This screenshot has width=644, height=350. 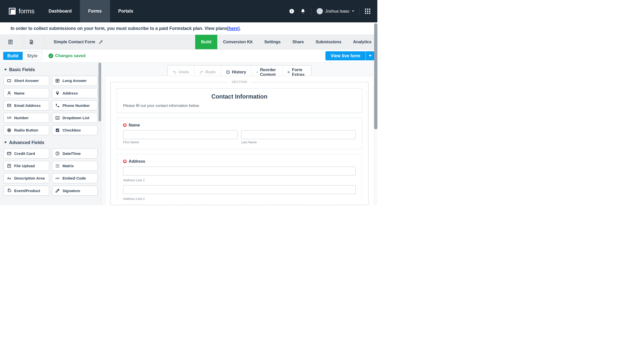 What do you see at coordinates (51, 142) in the screenshot?
I see `group-advanced-fields: Advanced Fields` at bounding box center [51, 142].